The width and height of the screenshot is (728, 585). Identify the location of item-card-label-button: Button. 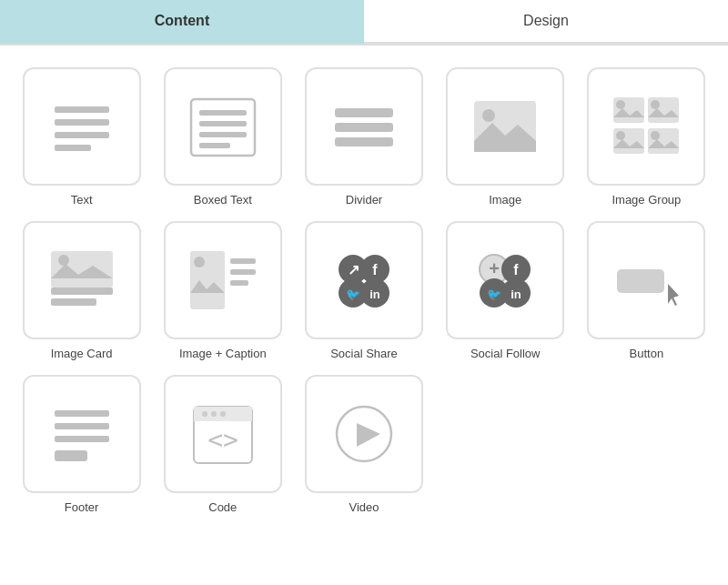
(647, 353).